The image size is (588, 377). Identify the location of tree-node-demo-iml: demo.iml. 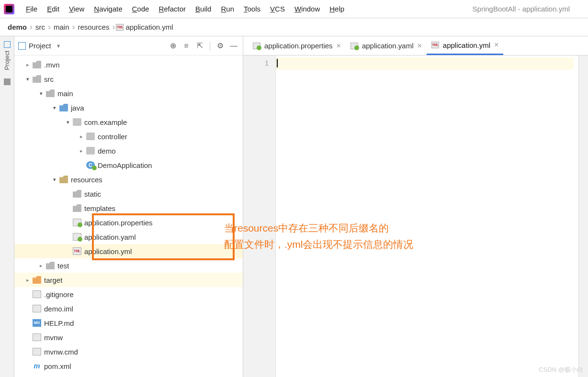
(128, 309).